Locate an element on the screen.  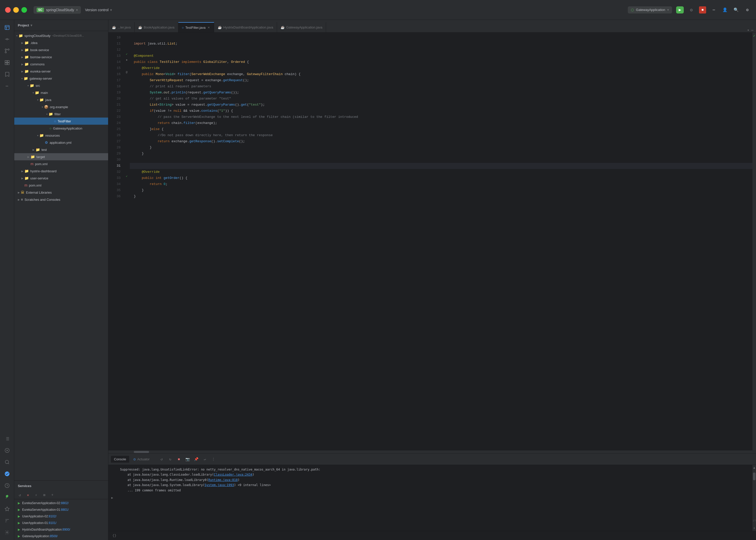
sidebar-find-icon is located at coordinates (7, 462).